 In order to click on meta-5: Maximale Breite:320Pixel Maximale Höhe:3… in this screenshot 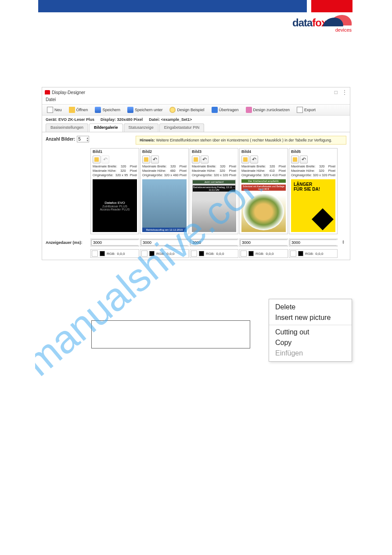, I will do `click(313, 171)`.